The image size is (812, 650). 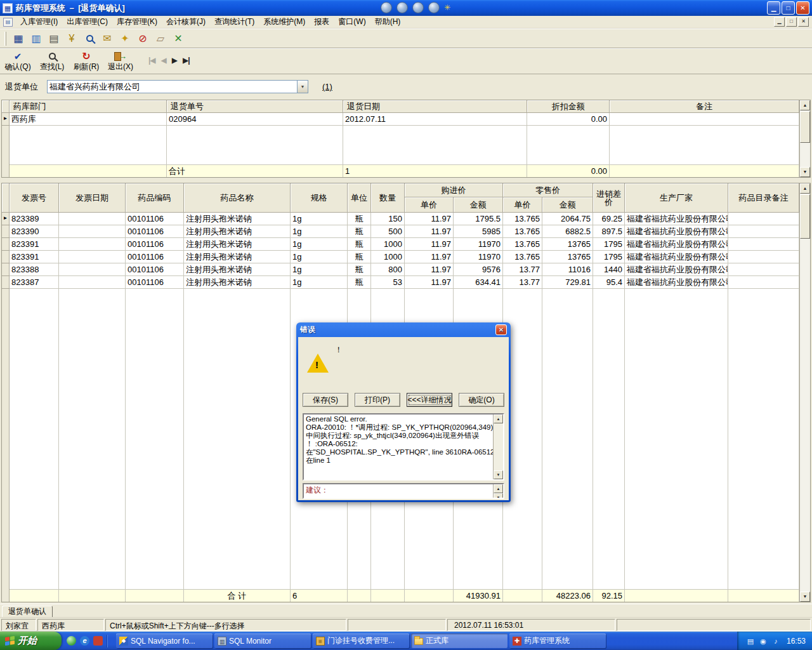 What do you see at coordinates (361, 641) in the screenshot?
I see `taskbar-task: ≡门诊挂号收费管理...` at bounding box center [361, 641].